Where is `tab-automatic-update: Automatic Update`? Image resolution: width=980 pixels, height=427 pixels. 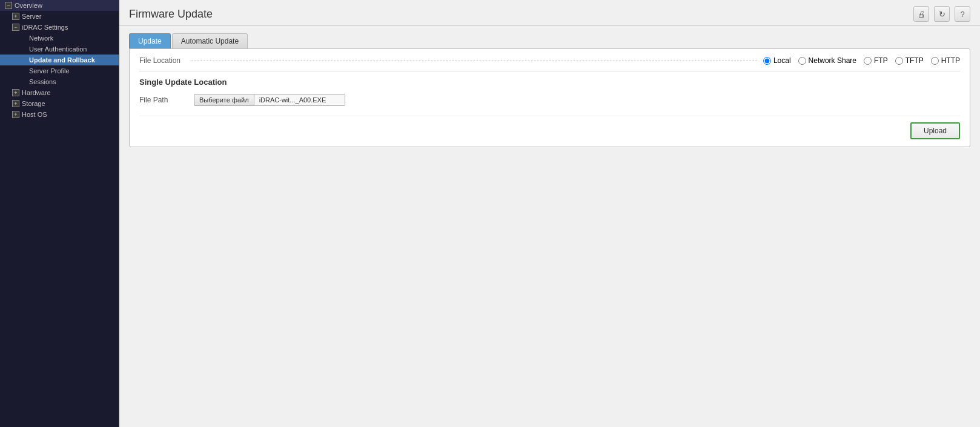 tab-automatic-update: Automatic Update is located at coordinates (210, 41).